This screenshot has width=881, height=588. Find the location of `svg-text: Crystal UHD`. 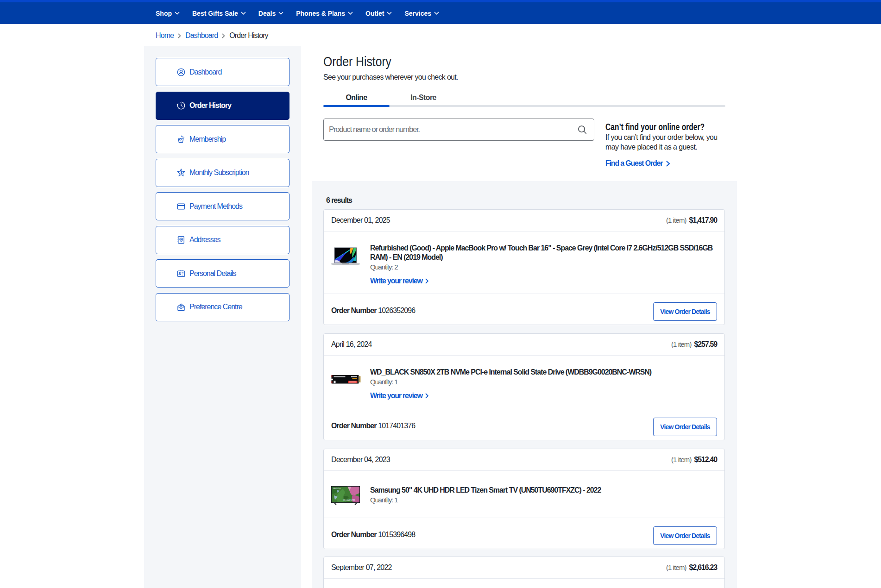

svg-text: Crystal UHD is located at coordinates (349, 500).